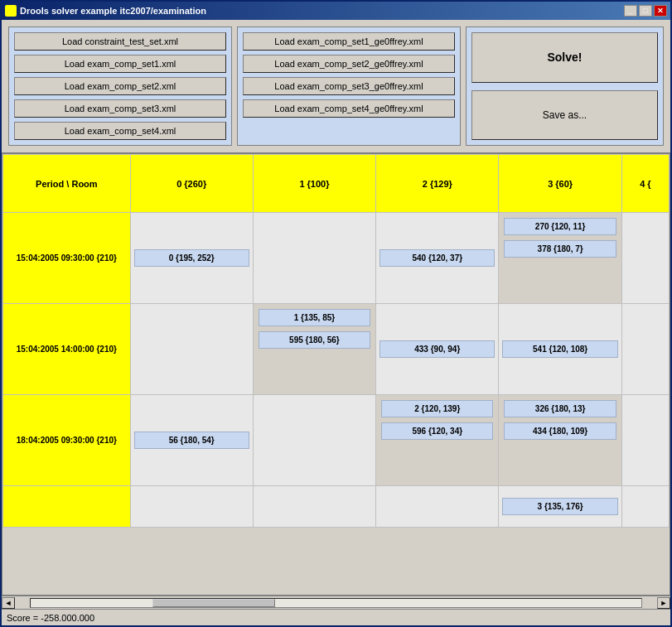 Image resolution: width=672 pixels, height=627 pixels. What do you see at coordinates (438, 350) in the screenshot?
I see `cell-1-2: 433 {90, 94}` at bounding box center [438, 350].